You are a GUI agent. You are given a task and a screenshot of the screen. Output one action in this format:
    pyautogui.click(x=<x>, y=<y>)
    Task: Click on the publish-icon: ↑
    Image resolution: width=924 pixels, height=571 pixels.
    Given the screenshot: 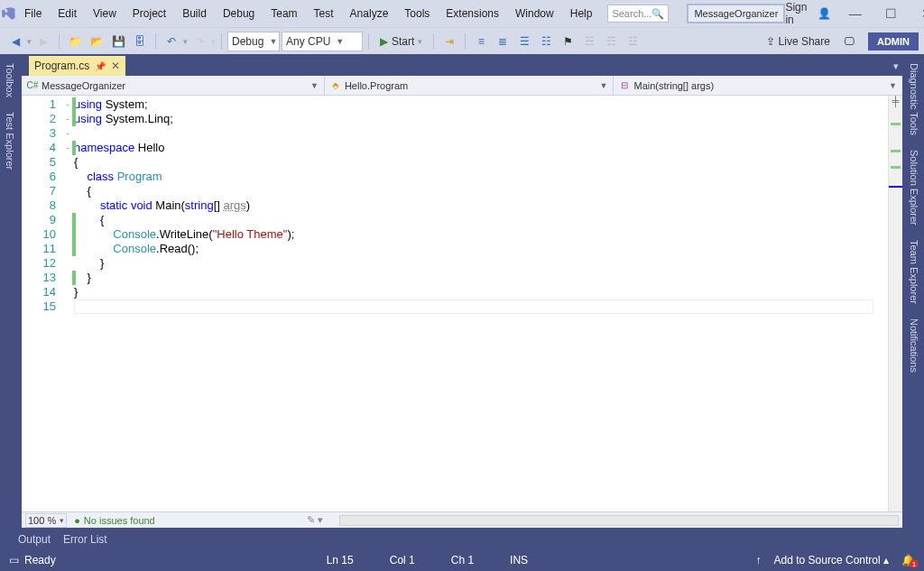 What is the action you would take?
    pyautogui.click(x=759, y=560)
    